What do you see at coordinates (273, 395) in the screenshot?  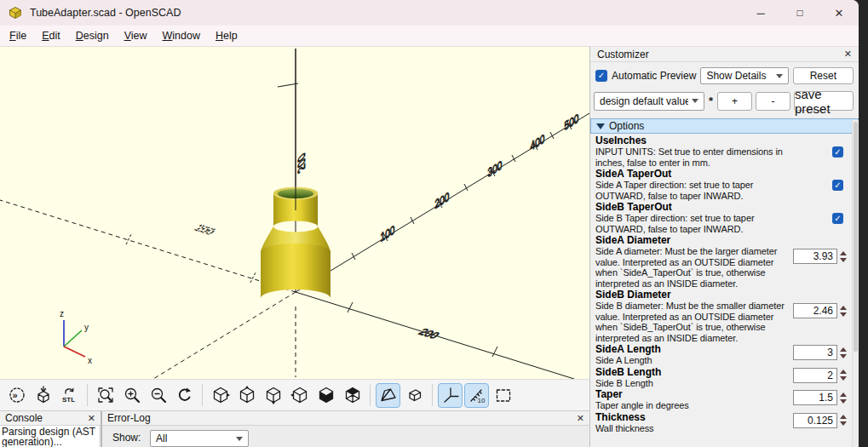 I see `view-bottom-button` at bounding box center [273, 395].